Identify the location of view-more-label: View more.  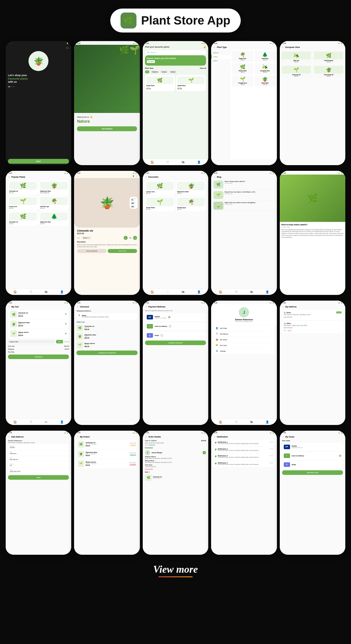
(176, 569).